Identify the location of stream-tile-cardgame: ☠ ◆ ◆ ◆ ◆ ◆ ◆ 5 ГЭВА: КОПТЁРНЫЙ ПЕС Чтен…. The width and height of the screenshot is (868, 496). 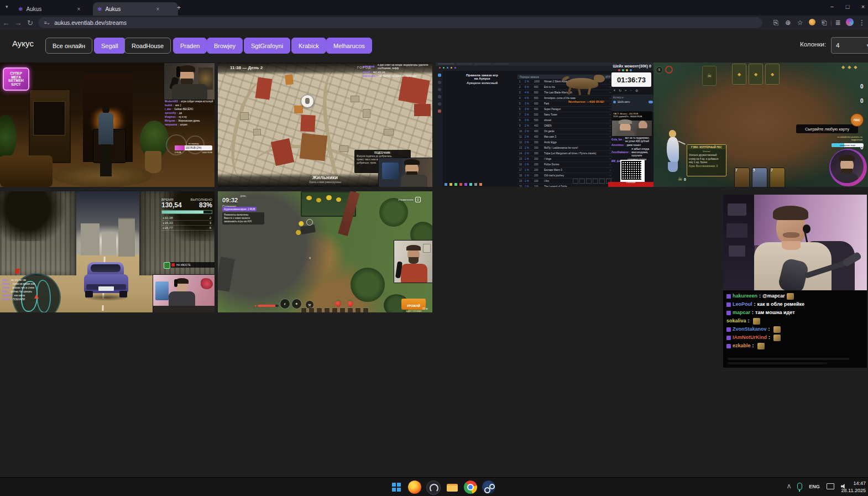
(761, 125).